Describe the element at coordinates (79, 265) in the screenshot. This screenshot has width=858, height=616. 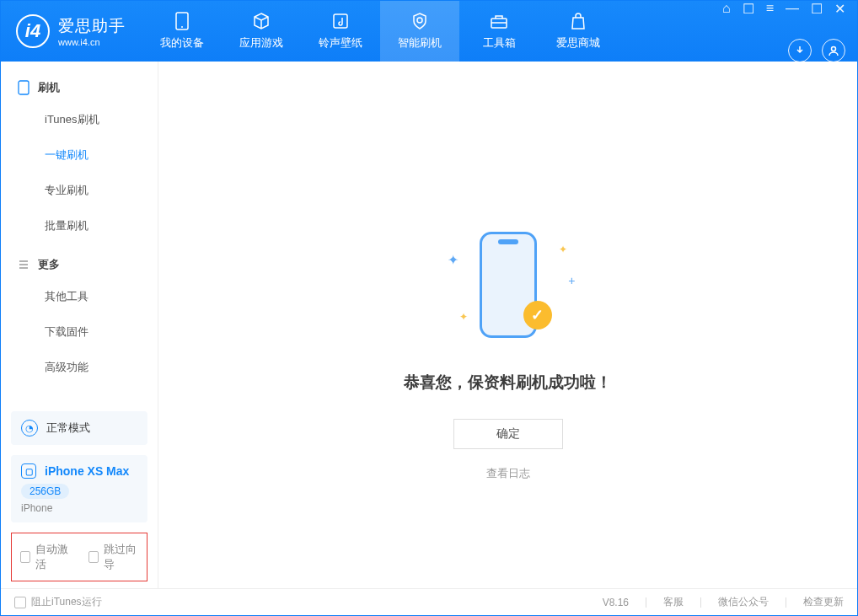
I see `sidebar-section-more: 更多` at that location.